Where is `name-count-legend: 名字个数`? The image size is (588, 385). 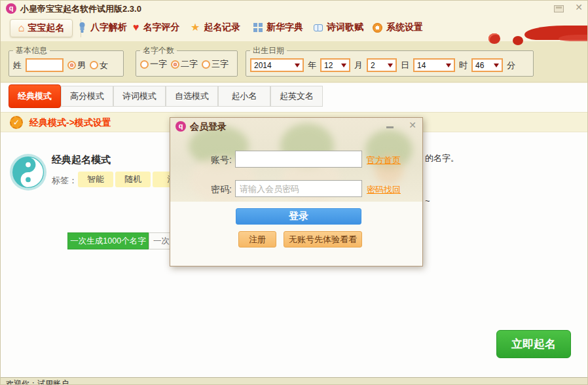 name-count-legend: 名字个数 is located at coordinates (158, 51).